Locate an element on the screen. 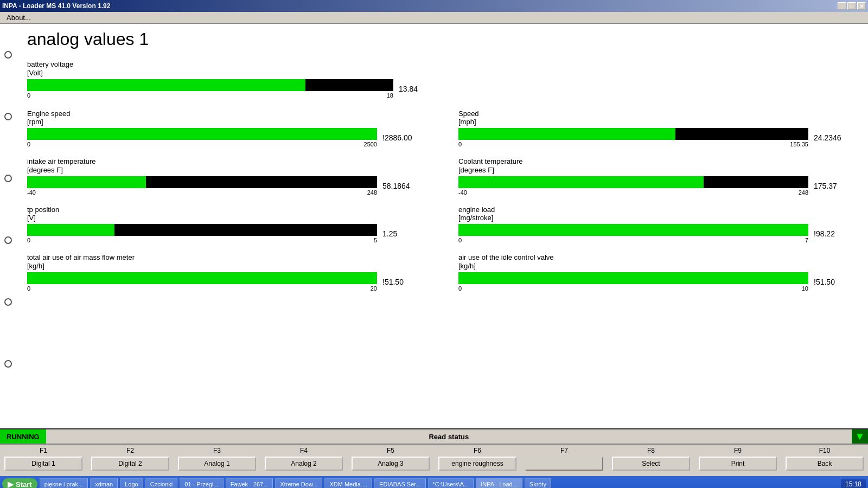  speed-gauge: Speed [mph] 0 155.35 24.2346 is located at coordinates (658, 129).